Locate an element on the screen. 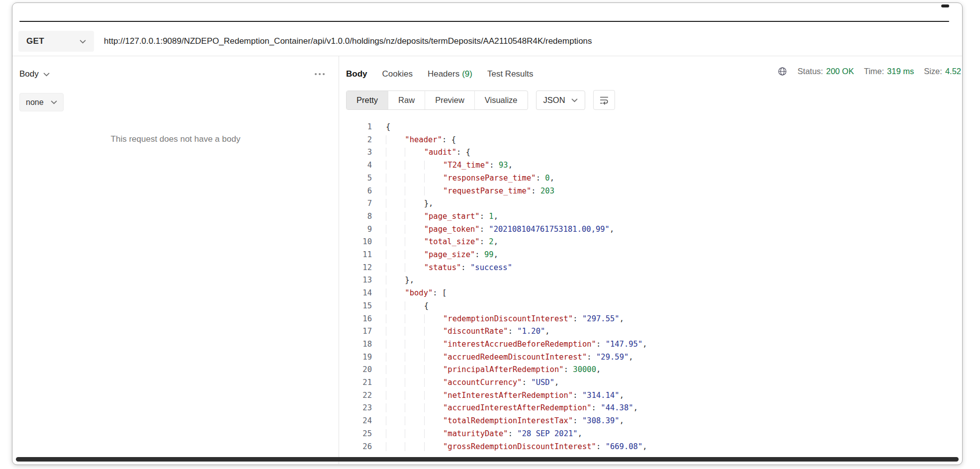 This screenshot has width=980, height=469. code-line: 11 "page_size": 99, is located at coordinates (650, 255).